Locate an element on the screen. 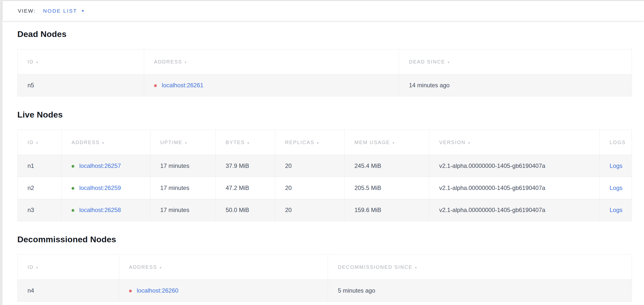 This screenshot has width=644, height=305. cell-value: n3 is located at coordinates (31, 210).